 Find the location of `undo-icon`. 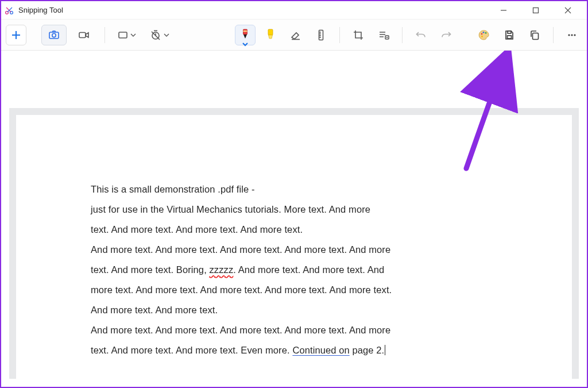

undo-icon is located at coordinates (421, 35).